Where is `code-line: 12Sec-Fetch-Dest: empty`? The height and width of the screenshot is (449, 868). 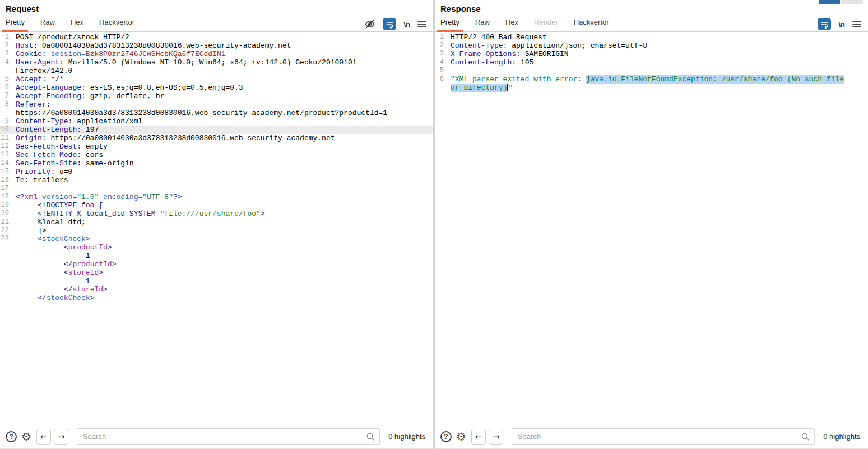
code-line: 12Sec-Fetch-Dest: empty is located at coordinates (216, 147).